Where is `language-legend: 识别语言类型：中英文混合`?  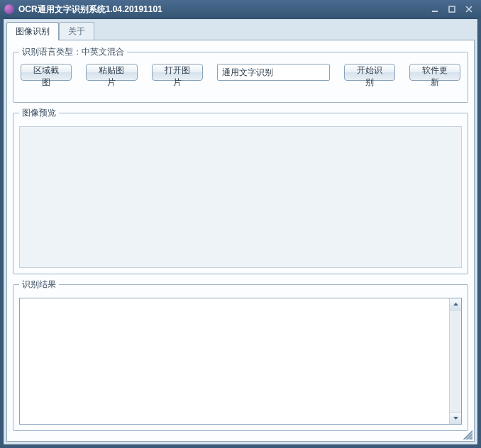
language-legend: 识别语言类型：中英文混合 is located at coordinates (73, 52).